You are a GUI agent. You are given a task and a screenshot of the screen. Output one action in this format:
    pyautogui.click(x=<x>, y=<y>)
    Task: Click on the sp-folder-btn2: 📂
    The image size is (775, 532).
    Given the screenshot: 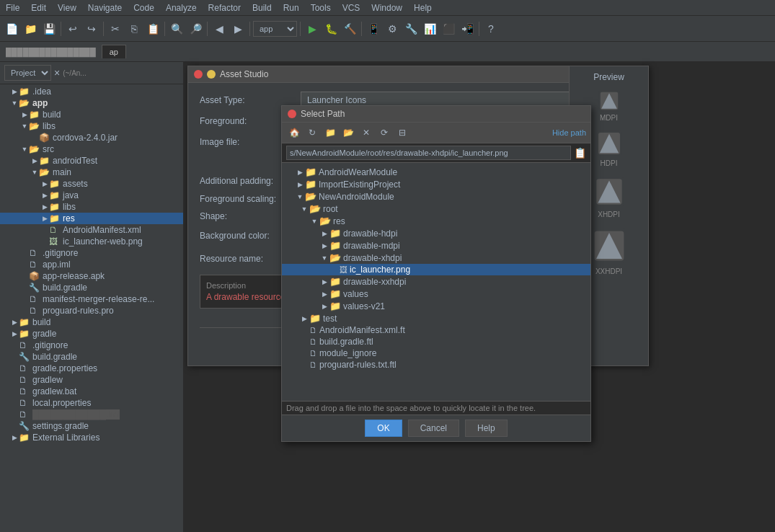 What is the action you would take?
    pyautogui.click(x=348, y=133)
    